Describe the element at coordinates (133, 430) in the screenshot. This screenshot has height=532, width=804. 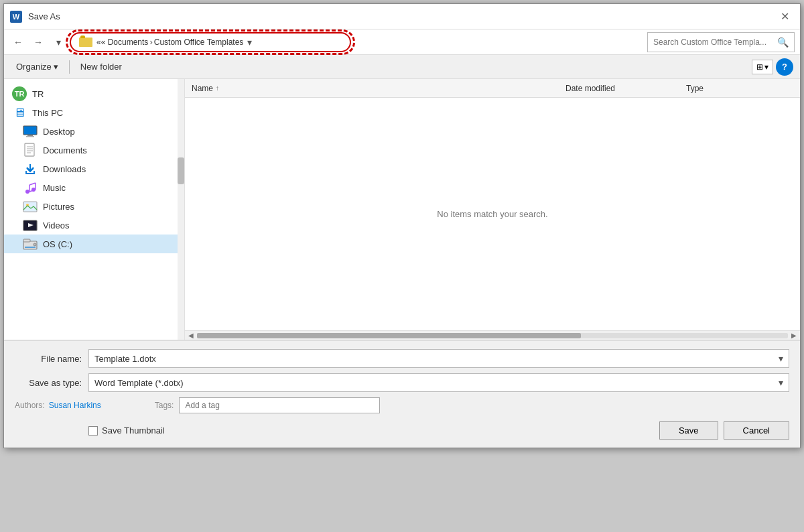
I see `thumbnail-label: Save Thumbnail` at that location.